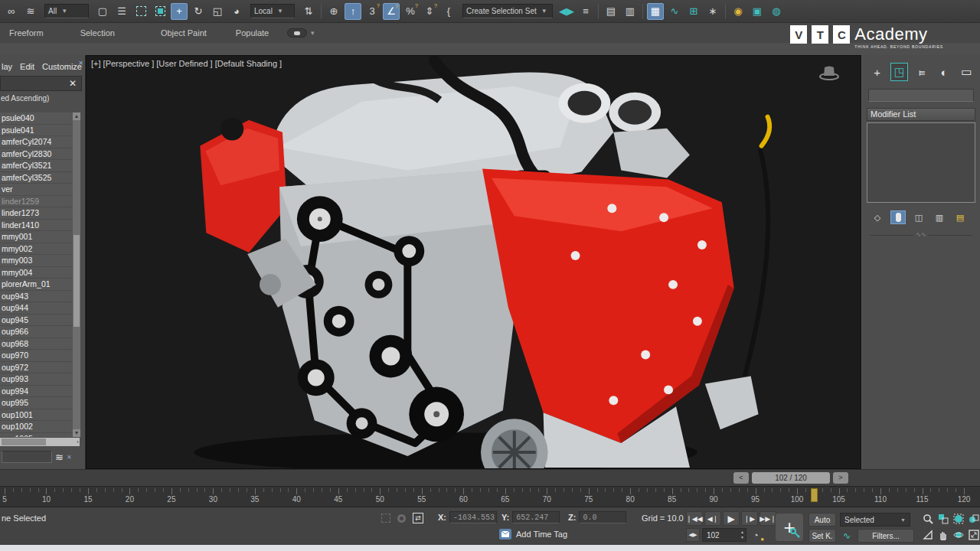 Image resolution: width=980 pixels, height=551 pixels. Describe the element at coordinates (237, 11) in the screenshot. I see `select-and-place-icon: ◕` at that location.